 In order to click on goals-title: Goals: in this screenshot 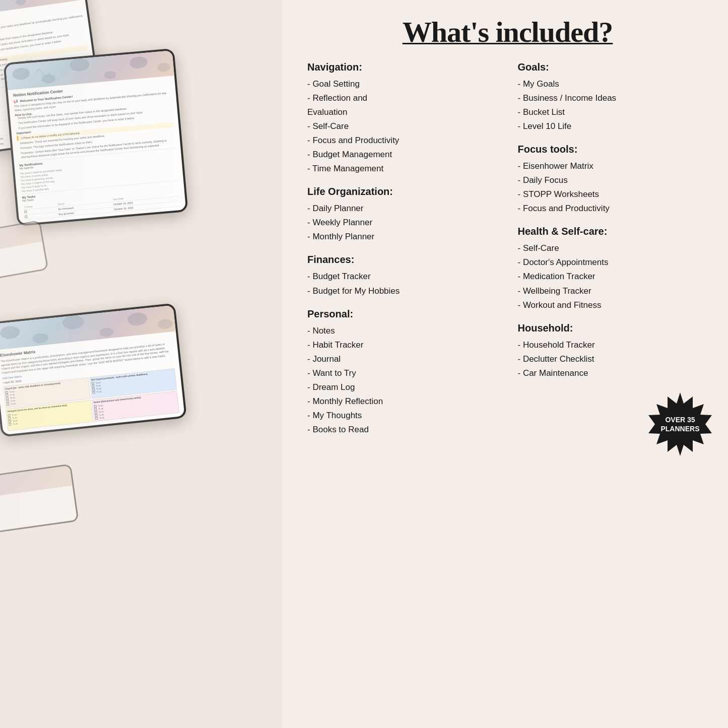, I will do `click(613, 68)`.